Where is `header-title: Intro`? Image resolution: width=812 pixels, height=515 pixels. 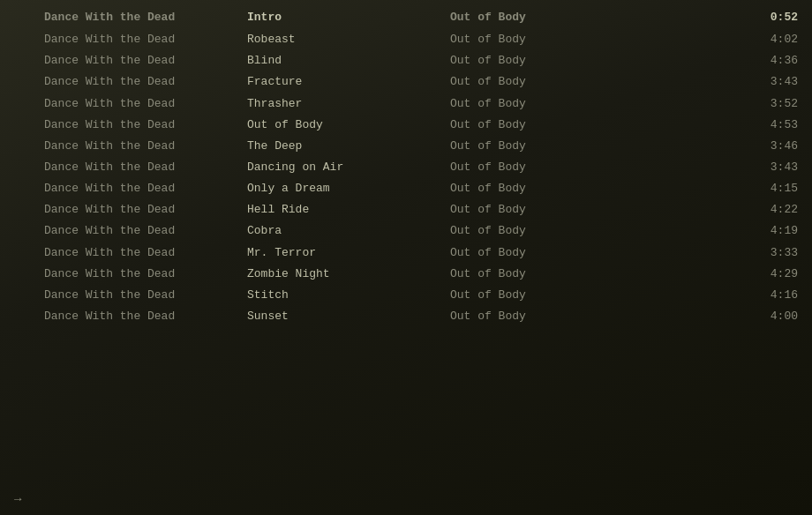 header-title: Intro is located at coordinates (349, 18).